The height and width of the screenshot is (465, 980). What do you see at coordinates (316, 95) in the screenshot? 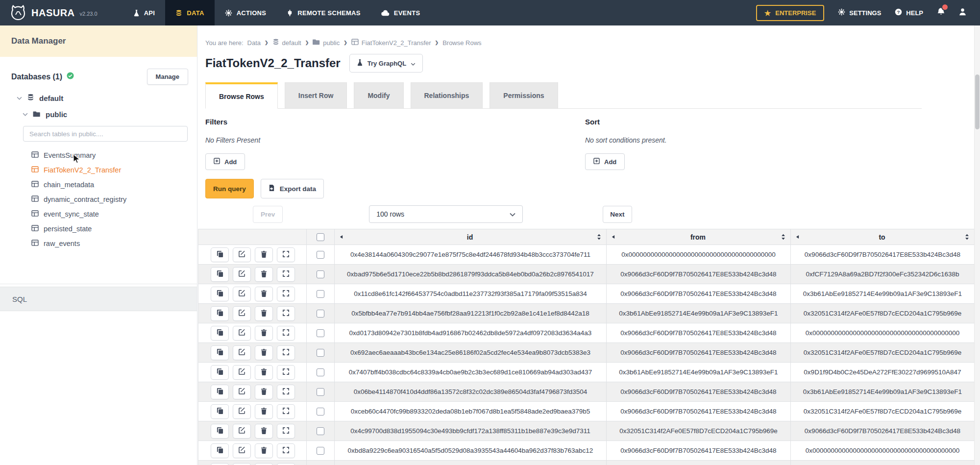
I see `tab-insert-row: Insert Row` at bounding box center [316, 95].